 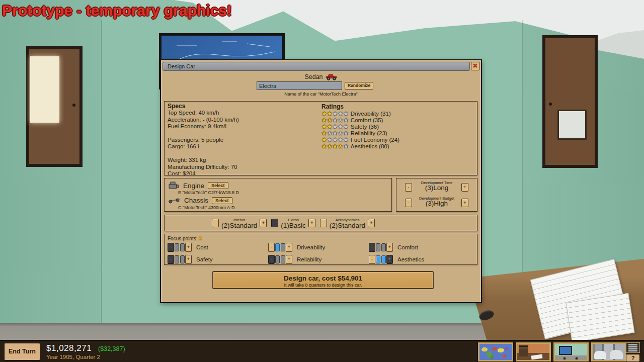 What do you see at coordinates (408, 247) in the screenshot?
I see `focus-comfort-label: Comfort` at bounding box center [408, 247].